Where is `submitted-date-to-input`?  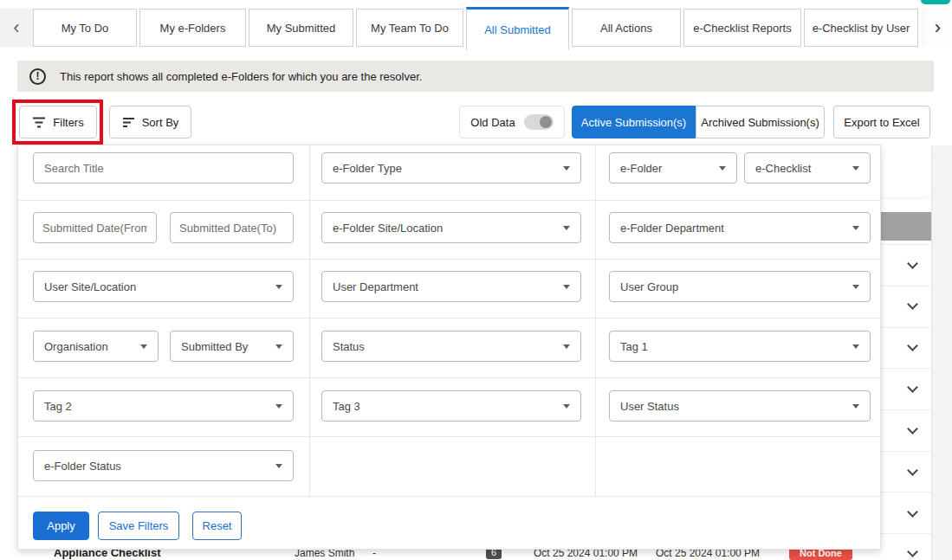
submitted-date-to-input is located at coordinates (232, 228).